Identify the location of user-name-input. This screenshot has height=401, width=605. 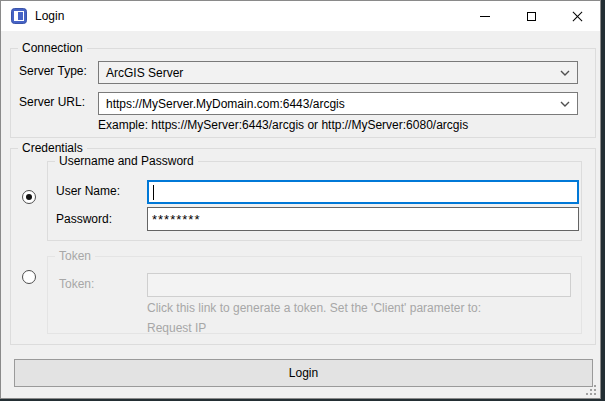
(363, 192).